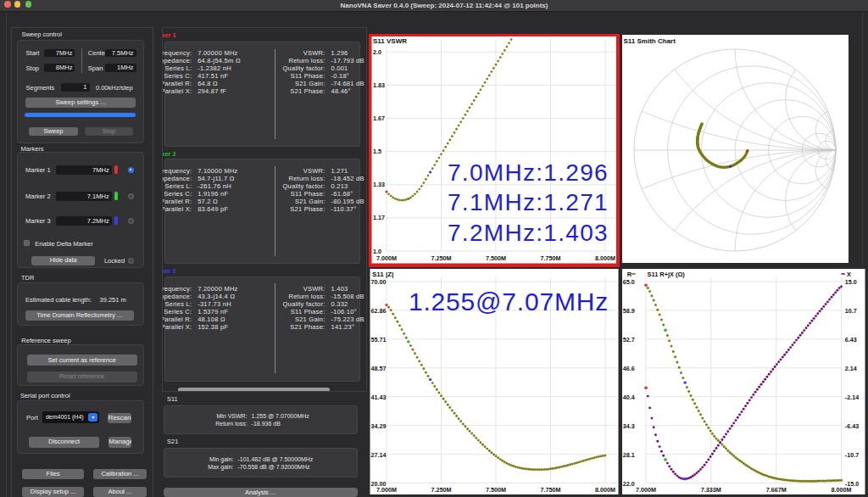  Describe the element at coordinates (383, 275) in the screenshot. I see `svg-text: S11 |Z|` at that location.